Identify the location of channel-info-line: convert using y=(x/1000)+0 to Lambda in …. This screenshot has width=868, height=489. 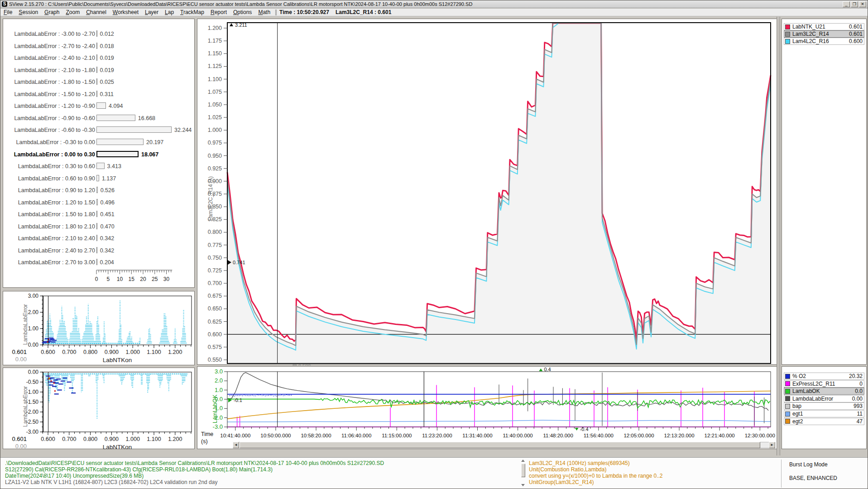
(596, 476).